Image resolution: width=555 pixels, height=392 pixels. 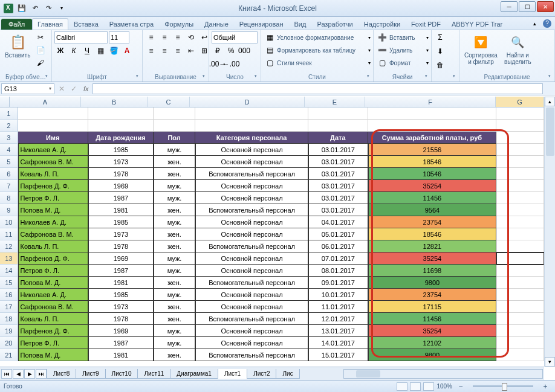 I want to click on minimize-ribbon-icon: ▴, so click(x=534, y=24).